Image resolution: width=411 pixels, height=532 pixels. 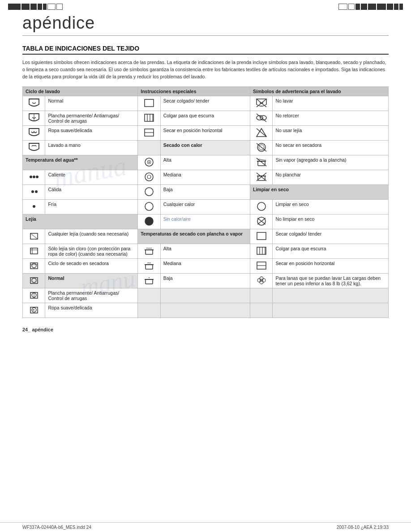 What do you see at coordinates (206, 266) in the screenshot?
I see `table-row: Ciclo de secado en secadora Mediana Sec` at bounding box center [206, 266].